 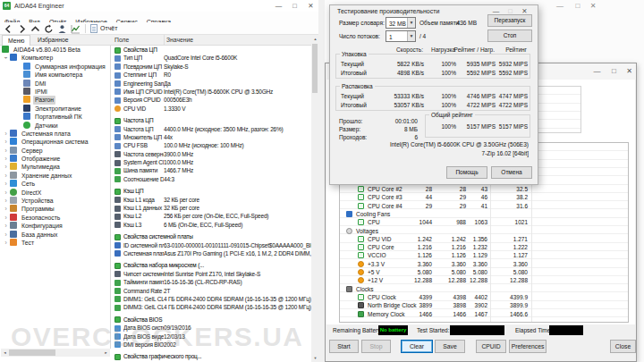 I want to click on preferences-button: Preferences, so click(x=528, y=347).